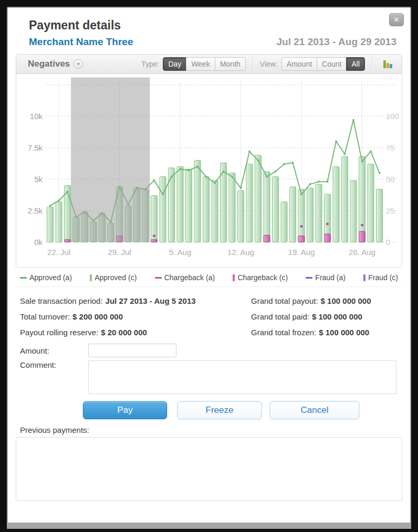 This screenshot has height=532, width=418. I want to click on date-range: Jul 21 2013 - Aug 29 2013, so click(337, 42).